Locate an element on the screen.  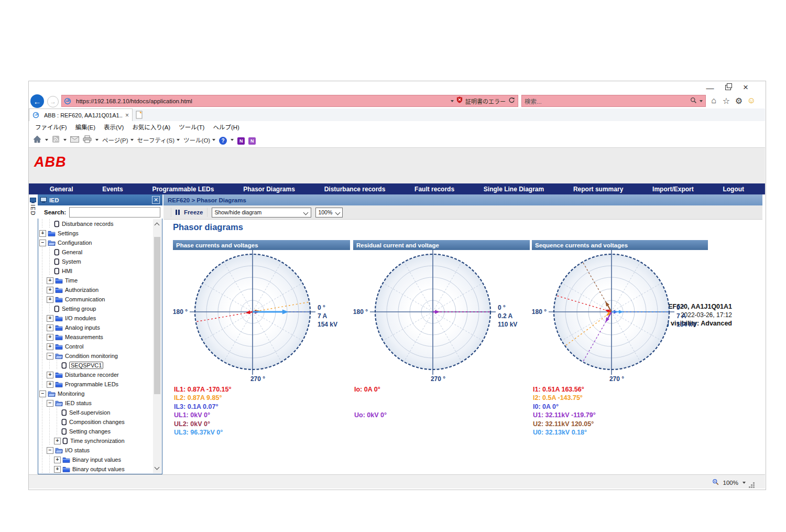
nav-item-phasor-diagrams: Phasor Diagrams is located at coordinates (269, 189).